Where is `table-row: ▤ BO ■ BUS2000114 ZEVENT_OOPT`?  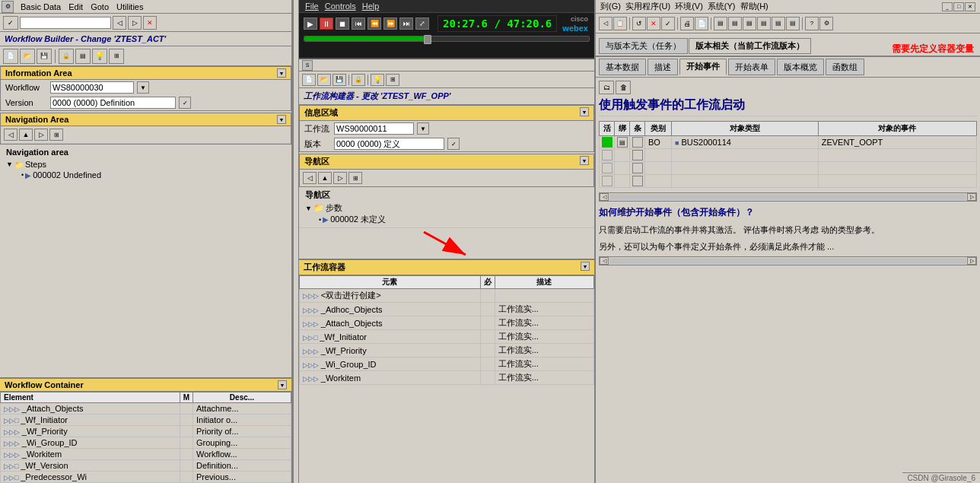 table-row: ▤ BO ■ BUS2000114 ZEVENT_OOPT is located at coordinates (788, 143).